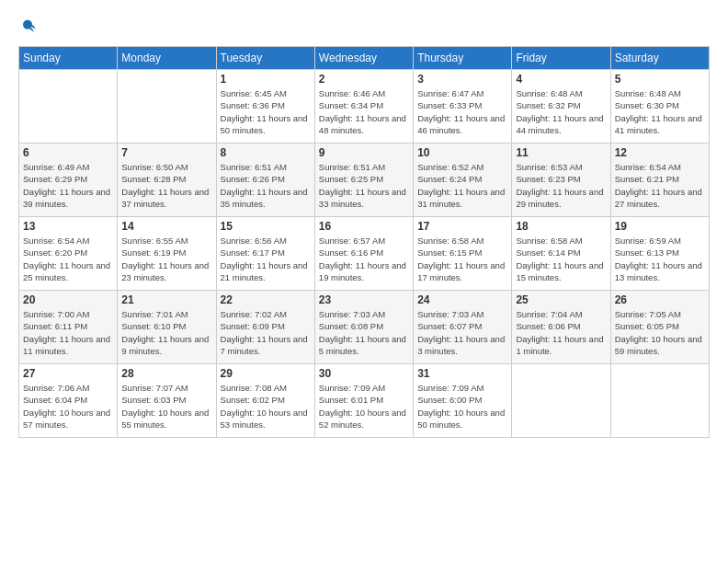 The image size is (728, 563). Describe the element at coordinates (561, 259) in the screenshot. I see `day-info: Sunrise: 6:58 AM Sunset: 6:14 PM Dayligh…` at that location.